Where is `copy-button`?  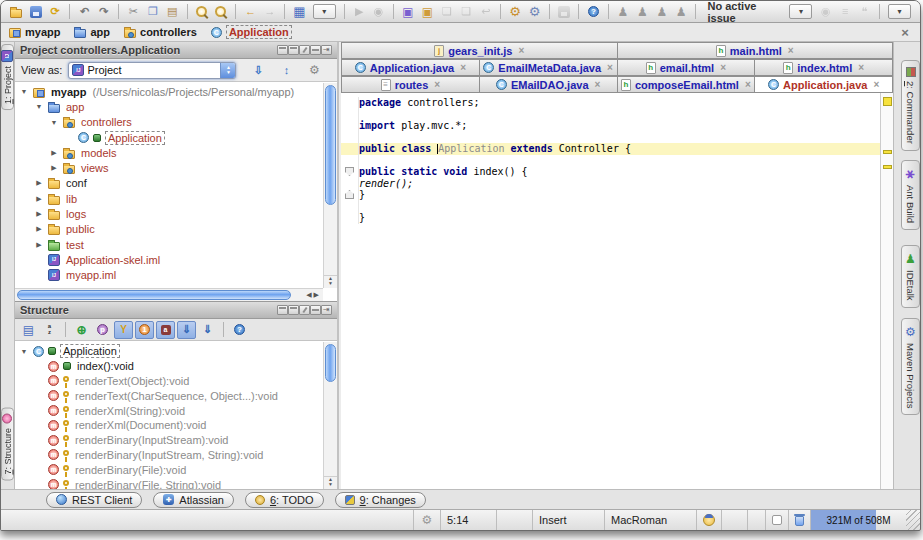
copy-button is located at coordinates (153, 12).